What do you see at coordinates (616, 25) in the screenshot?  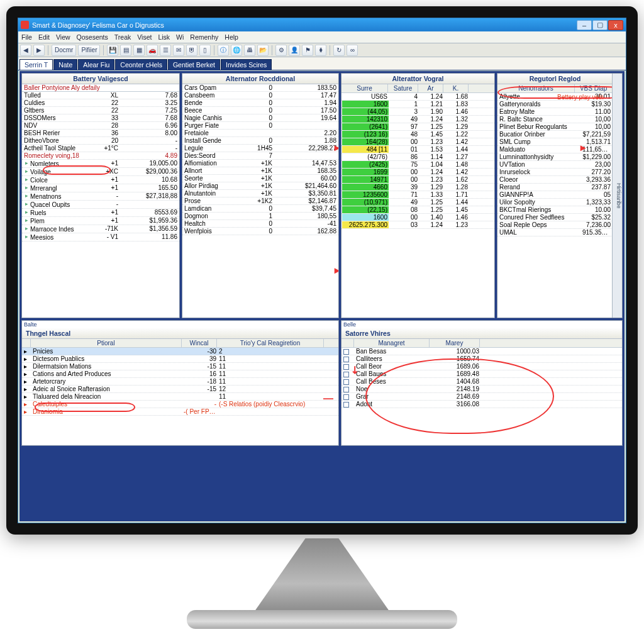 I see `close-button: x` at bounding box center [616, 25].